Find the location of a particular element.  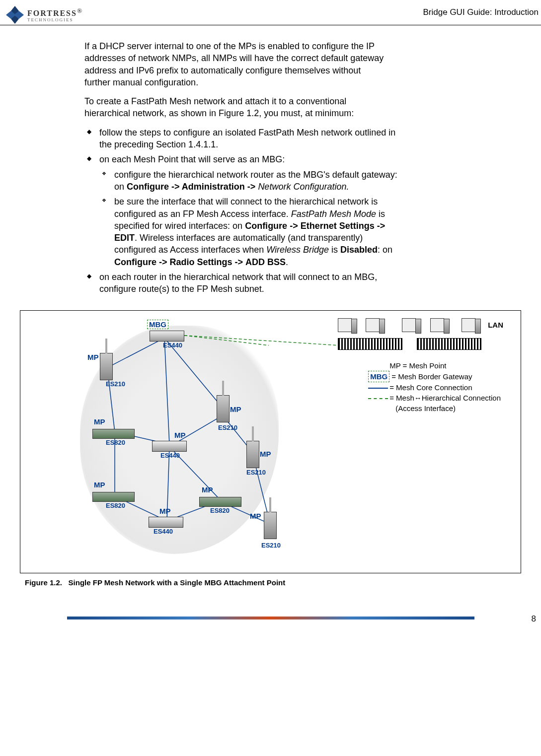

sub-bullet-1: configure the hierarchical network route… is located at coordinates (248, 181).